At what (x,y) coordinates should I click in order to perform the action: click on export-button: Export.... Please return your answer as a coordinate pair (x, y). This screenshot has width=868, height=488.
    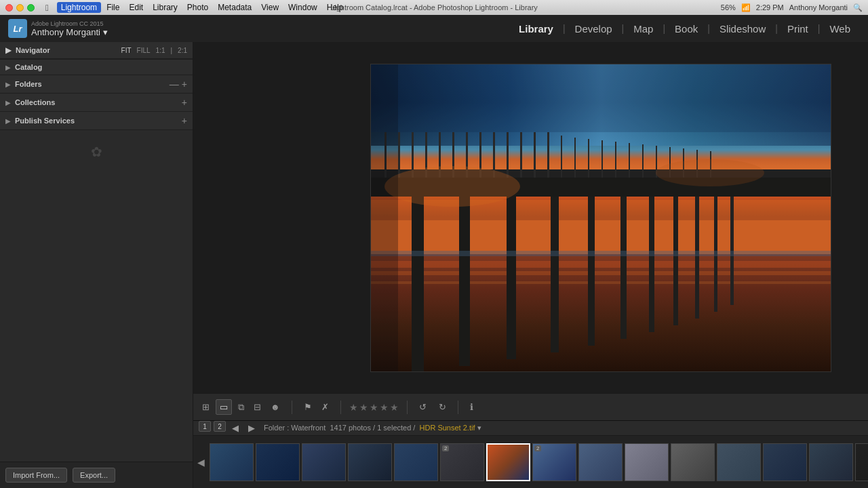
    Looking at the image, I should click on (94, 475).